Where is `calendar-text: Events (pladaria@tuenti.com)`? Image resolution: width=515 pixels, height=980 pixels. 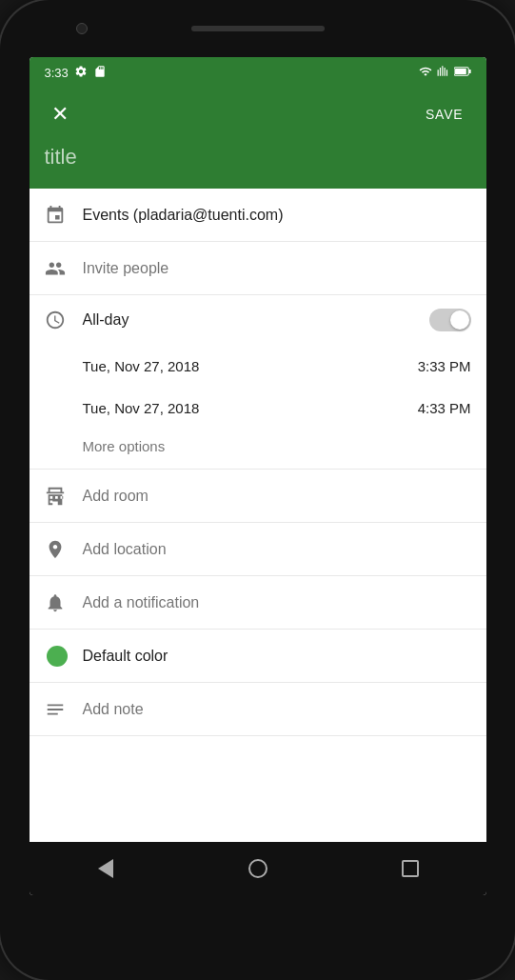 calendar-text: Events (pladaria@tuenti.com) is located at coordinates (277, 215).